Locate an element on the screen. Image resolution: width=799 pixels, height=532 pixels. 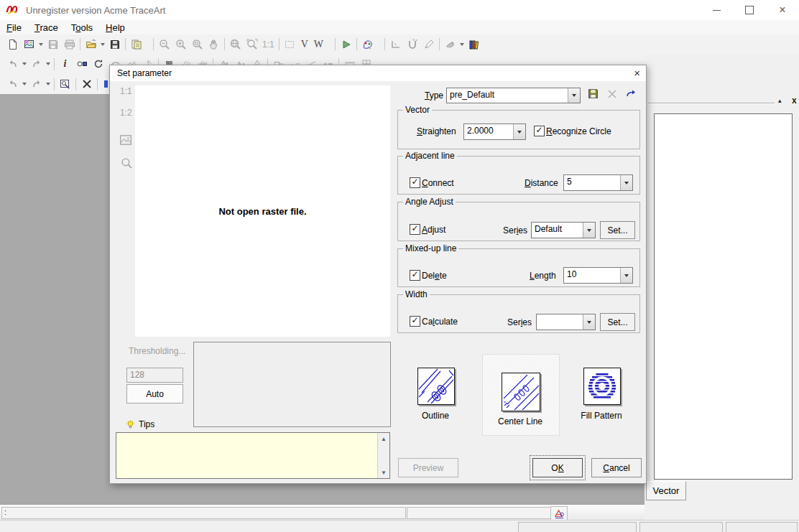
type-dropdown-button is located at coordinates (573, 95).